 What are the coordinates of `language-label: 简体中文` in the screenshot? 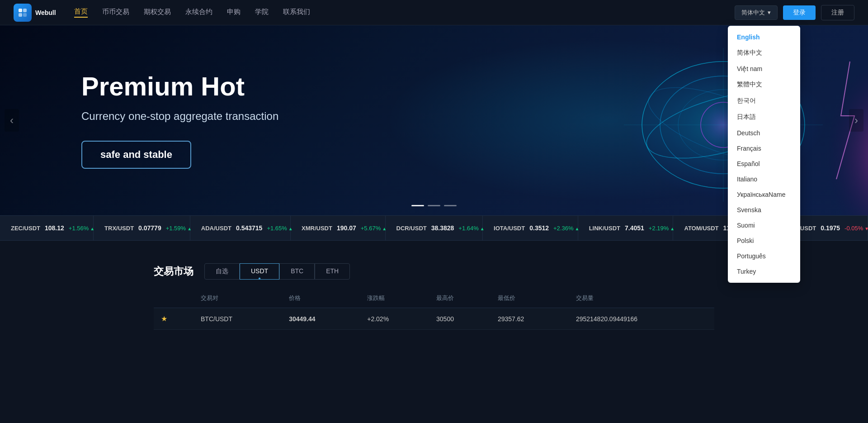 It's located at (753, 13).